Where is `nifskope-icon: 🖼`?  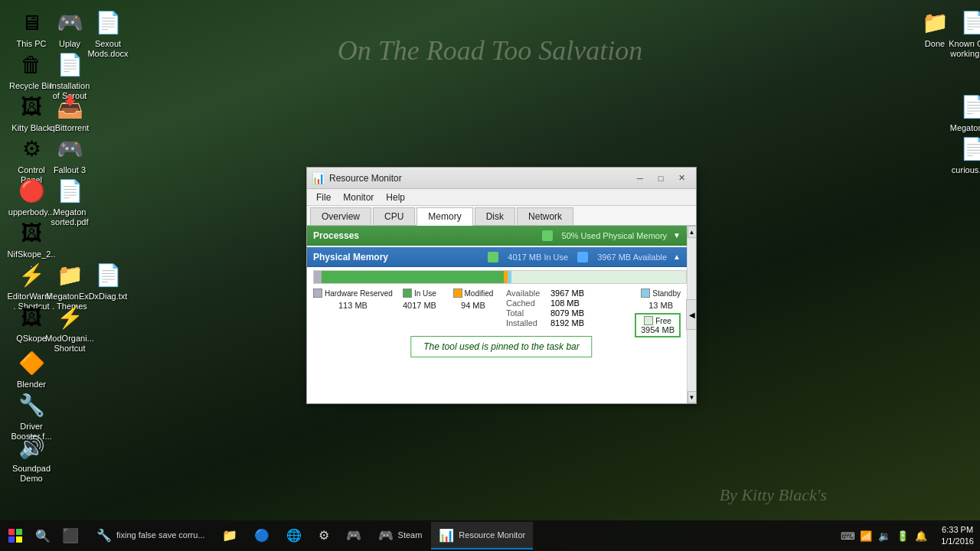 nifskope-icon: 🖼 is located at coordinates (31, 233).